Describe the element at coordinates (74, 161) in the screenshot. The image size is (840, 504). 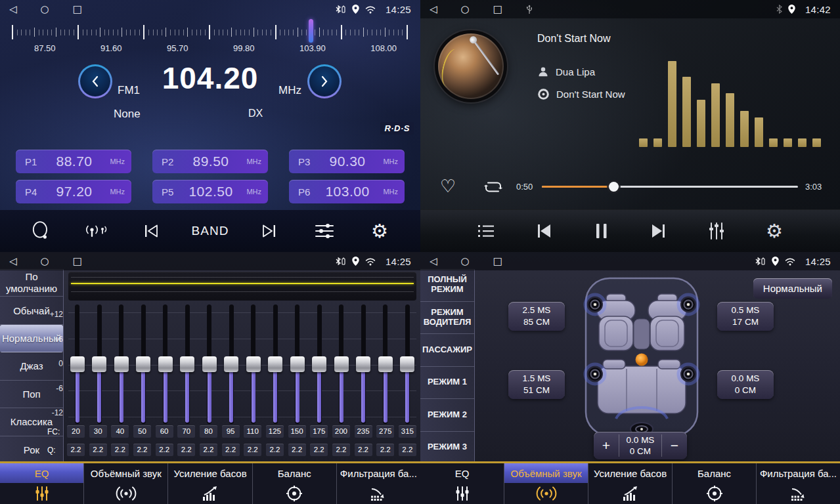
I see `preset-button-p1: P188.70MHz` at that location.